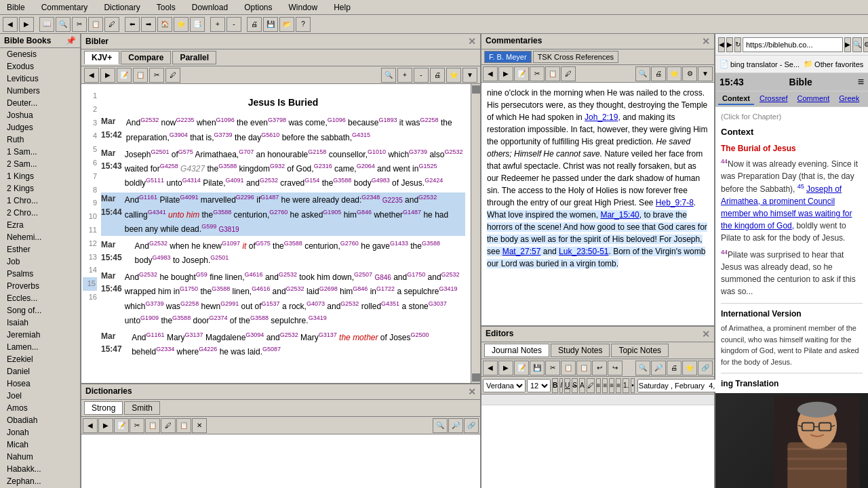 Image resolution: width=868 pixels, height=488 pixels. I want to click on font-size-select: 12, so click(538, 386).